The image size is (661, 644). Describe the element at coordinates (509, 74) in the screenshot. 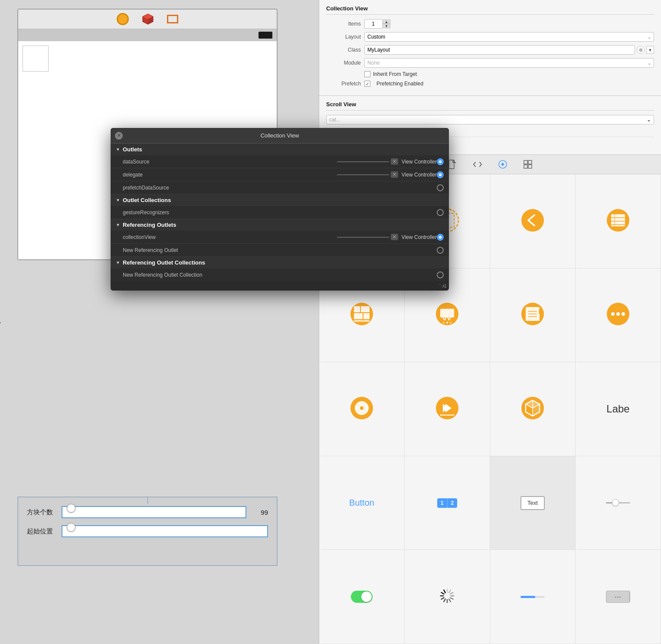

I see `inherit-row: Inherit From Target` at that location.